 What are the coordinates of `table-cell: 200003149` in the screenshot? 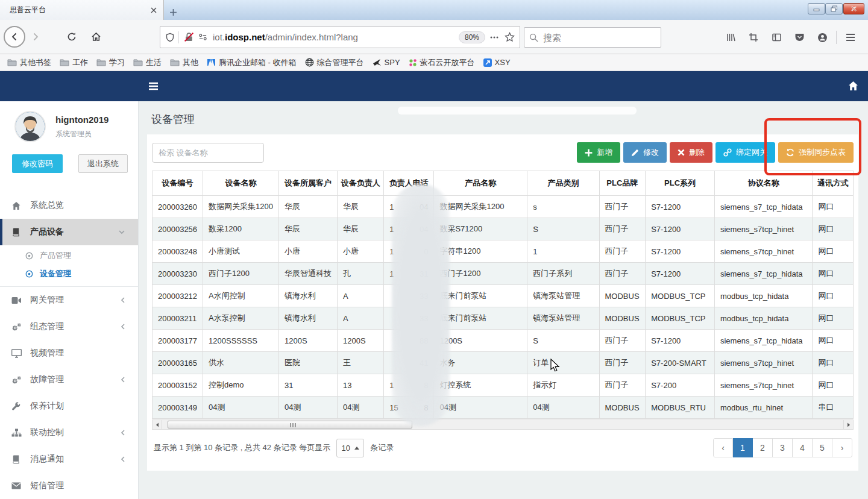 It's located at (178, 407).